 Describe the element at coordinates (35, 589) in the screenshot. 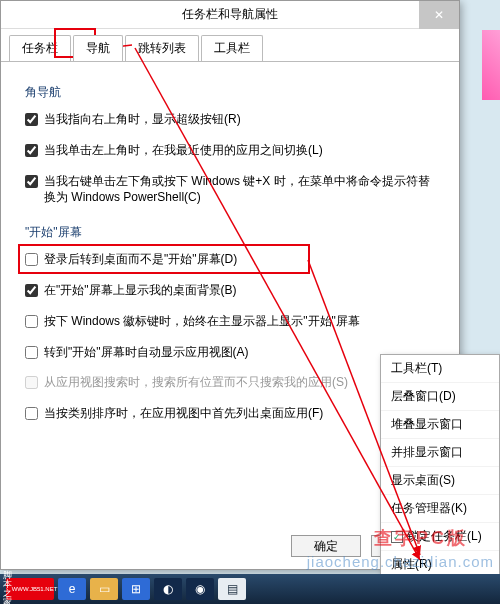

I see `start-label-bottom: WWW.JB51.NET` at that location.